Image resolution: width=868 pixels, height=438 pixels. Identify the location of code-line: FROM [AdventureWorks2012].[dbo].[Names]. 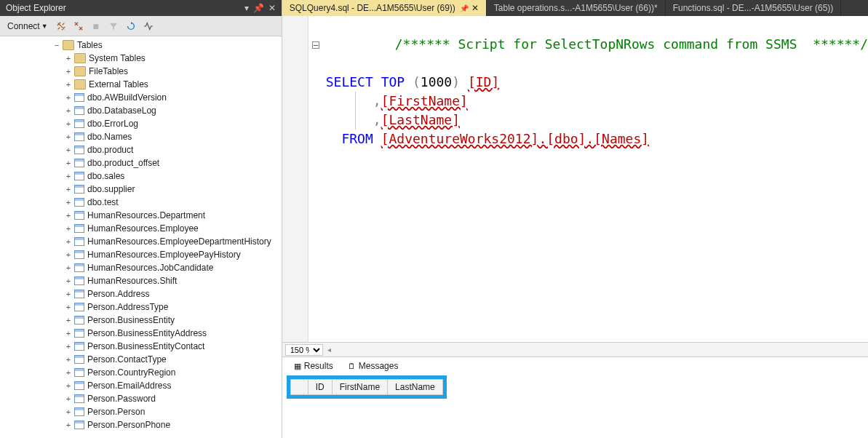
(589, 139).